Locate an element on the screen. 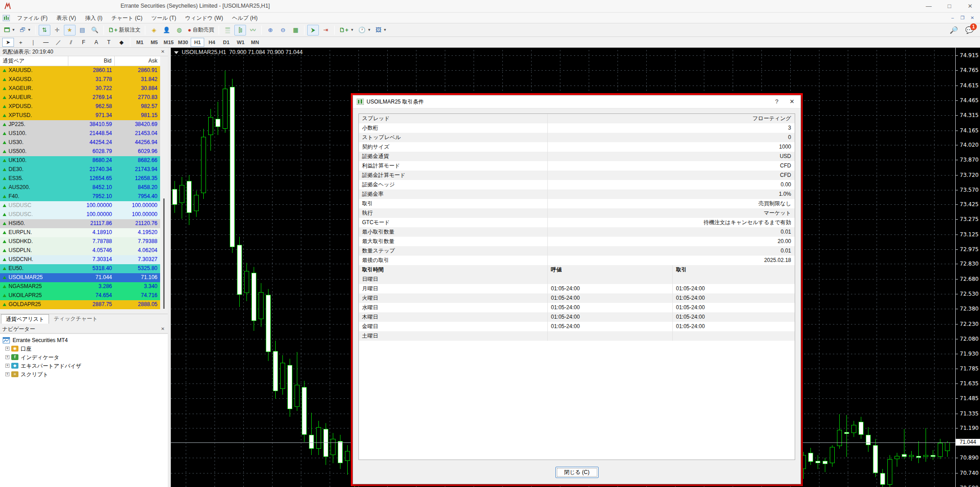 This screenshot has width=980, height=487. market-watch-row-HSI50: HSI50.21117.8621120.76 is located at coordinates (80, 224).